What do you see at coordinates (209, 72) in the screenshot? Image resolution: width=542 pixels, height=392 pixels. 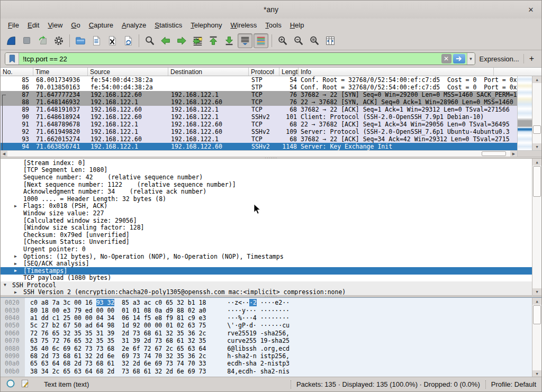 I see `column-header-destination: Destination` at bounding box center [209, 72].